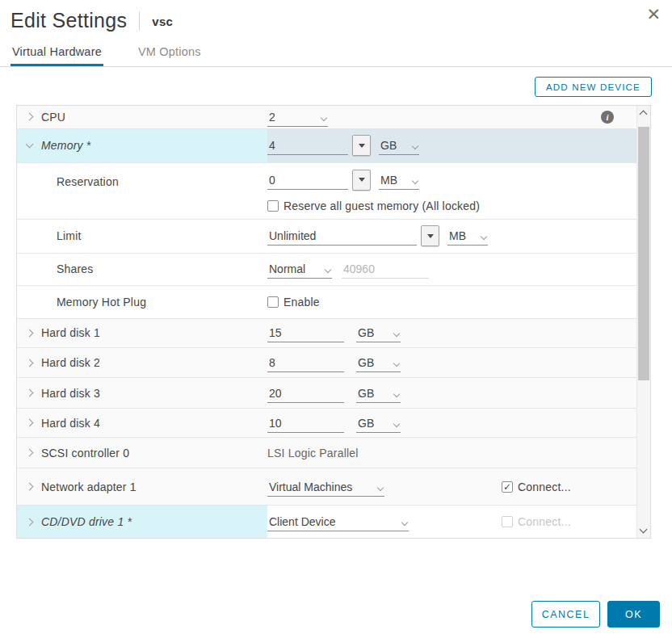 This screenshot has height=638, width=672. Describe the element at coordinates (162, 21) in the screenshot. I see `vm-name: vsc` at that location.